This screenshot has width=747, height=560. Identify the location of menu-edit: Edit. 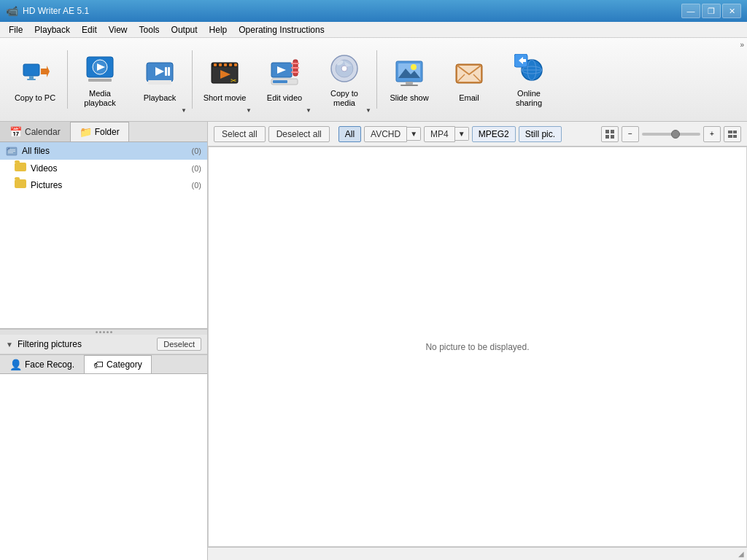
(89, 30).